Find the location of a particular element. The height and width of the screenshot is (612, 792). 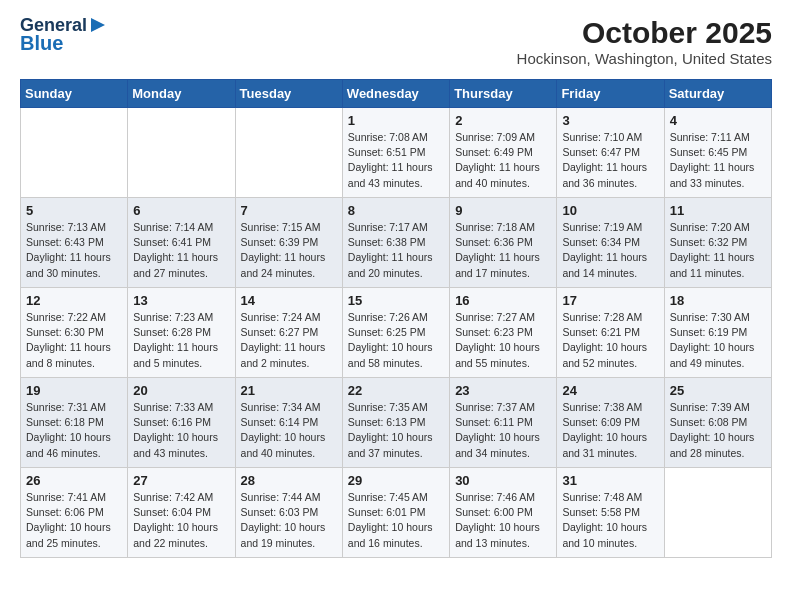

day-detail: Sunrise: 7:14 AM Sunset: 6:41 PM Dayligh… is located at coordinates (181, 250).